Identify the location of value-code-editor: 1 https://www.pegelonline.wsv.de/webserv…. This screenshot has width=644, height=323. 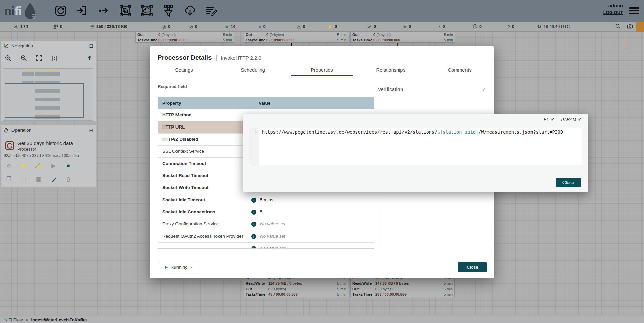
(416, 146).